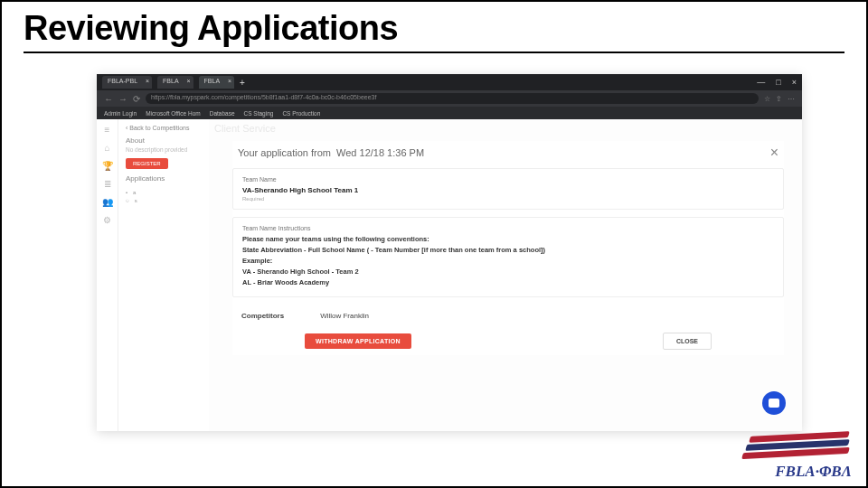  What do you see at coordinates (164, 275) in the screenshot?
I see `left-column: ‹ Back to Competitions About No descript…` at bounding box center [164, 275].